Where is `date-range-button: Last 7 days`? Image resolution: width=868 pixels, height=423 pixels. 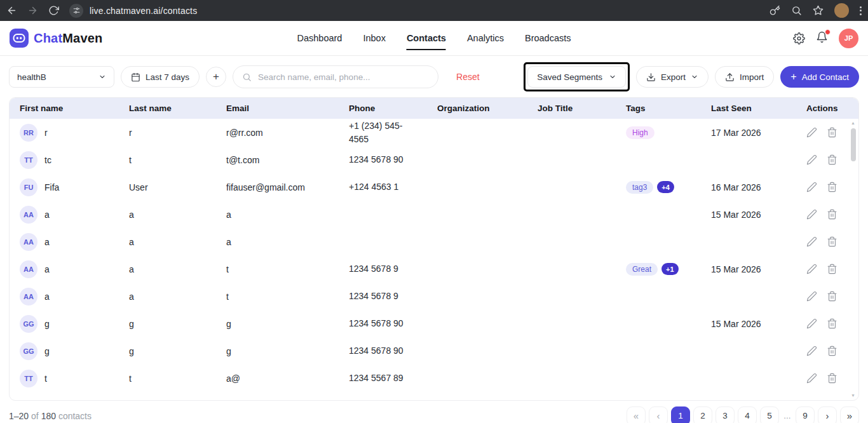 date-range-button: Last 7 days is located at coordinates (160, 77).